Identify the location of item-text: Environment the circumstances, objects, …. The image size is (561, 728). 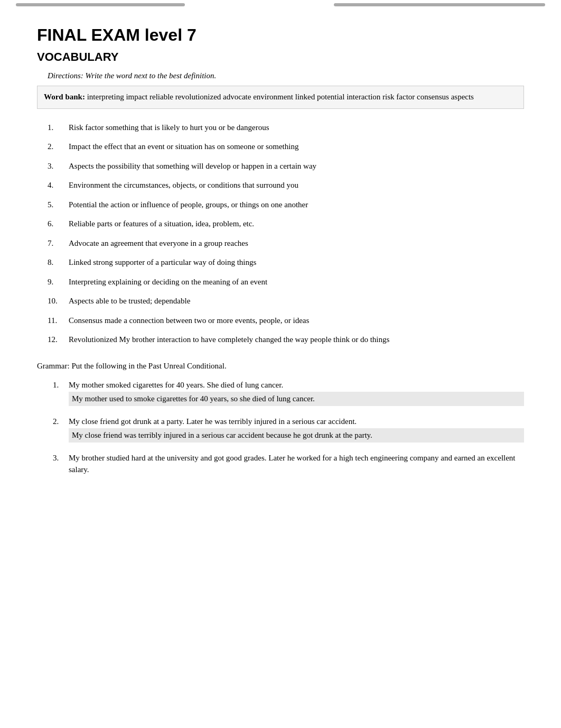
(184, 185).